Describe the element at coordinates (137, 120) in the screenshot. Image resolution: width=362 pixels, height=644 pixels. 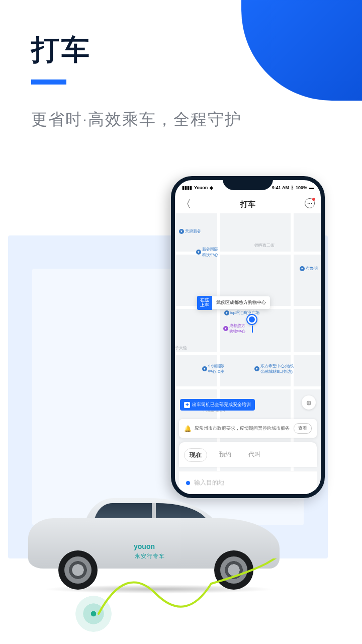
I see `page-subtitle: 更省时·高效乘车，全程守护` at that location.